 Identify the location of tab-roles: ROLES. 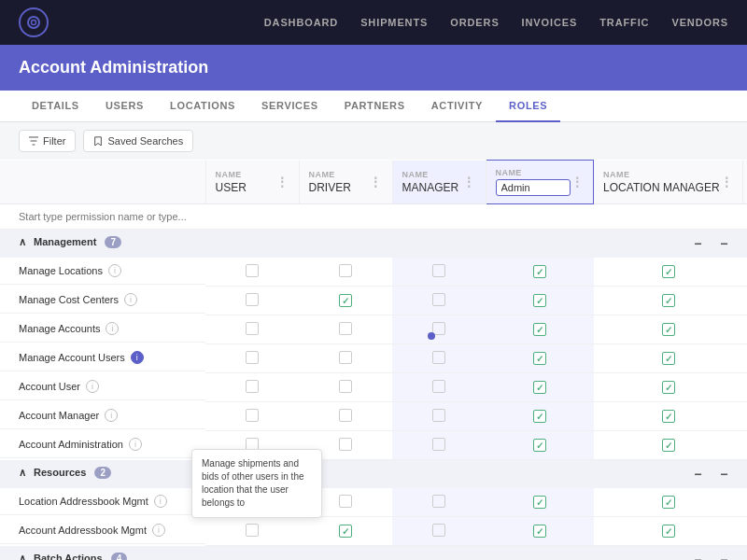
(529, 106).